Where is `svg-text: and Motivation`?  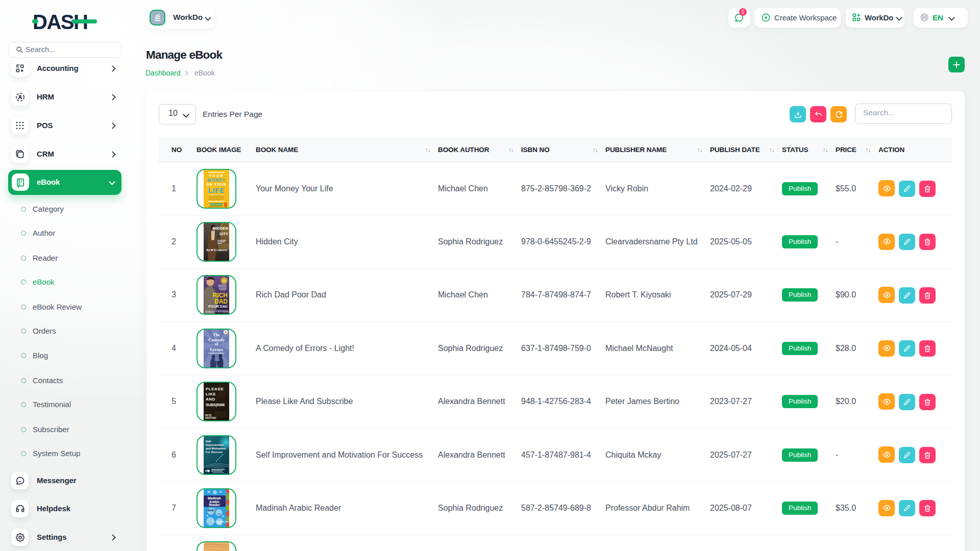
svg-text: and Motivation is located at coordinates (216, 448).